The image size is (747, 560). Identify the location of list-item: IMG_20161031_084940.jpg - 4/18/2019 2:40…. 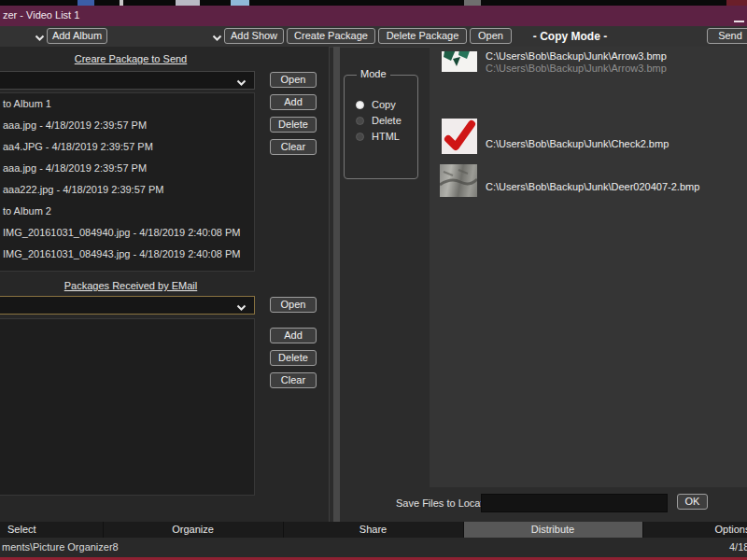
(127, 233).